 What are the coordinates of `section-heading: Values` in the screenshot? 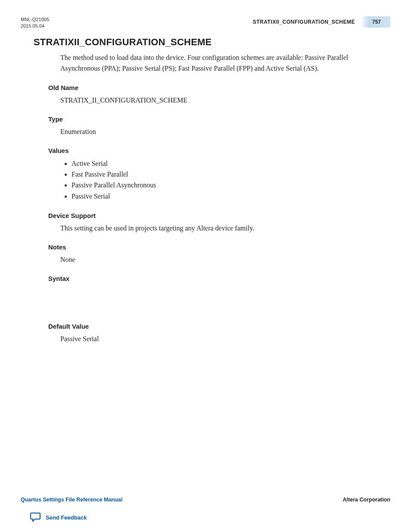 It's located at (213, 151).